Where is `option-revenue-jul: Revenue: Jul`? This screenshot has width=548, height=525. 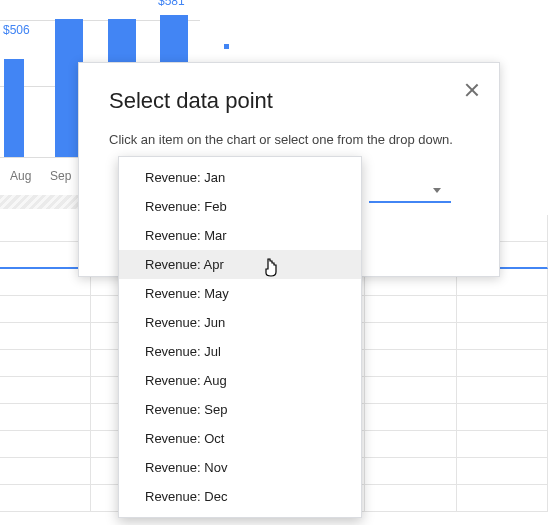
option-revenue-jul: Revenue: Jul is located at coordinates (240, 352).